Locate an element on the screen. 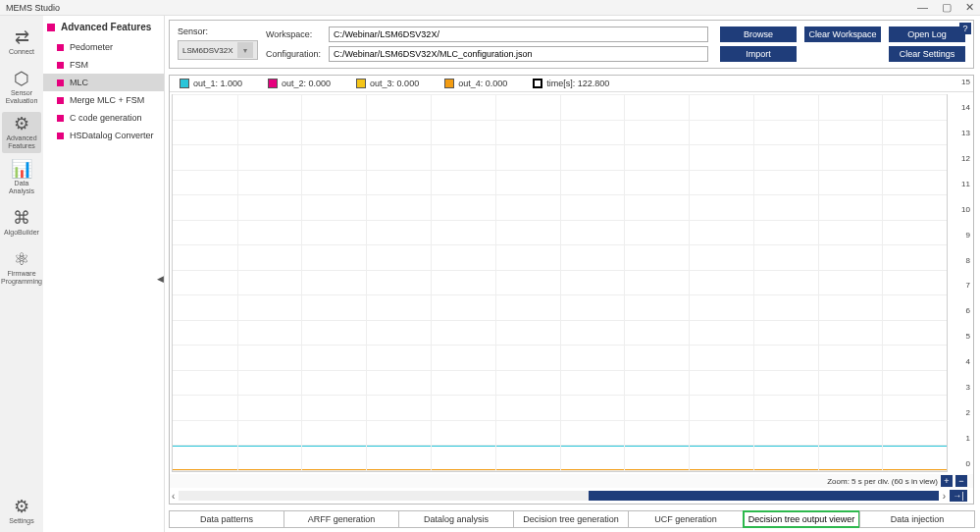 The image size is (980, 532). tab-datalog-analysis: Datalog analysis is located at coordinates (456, 519).